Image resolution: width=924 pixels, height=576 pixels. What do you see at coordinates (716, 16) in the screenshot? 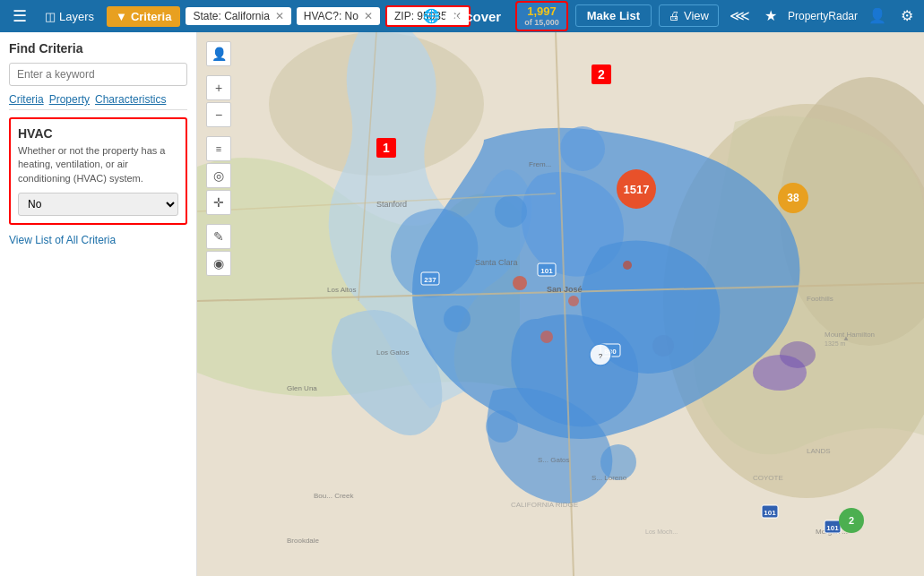
I see `nav-right-section: 1,997 of 15,000 Make List 🖨 View ⋘ ★ Pro…` at bounding box center [716, 16].